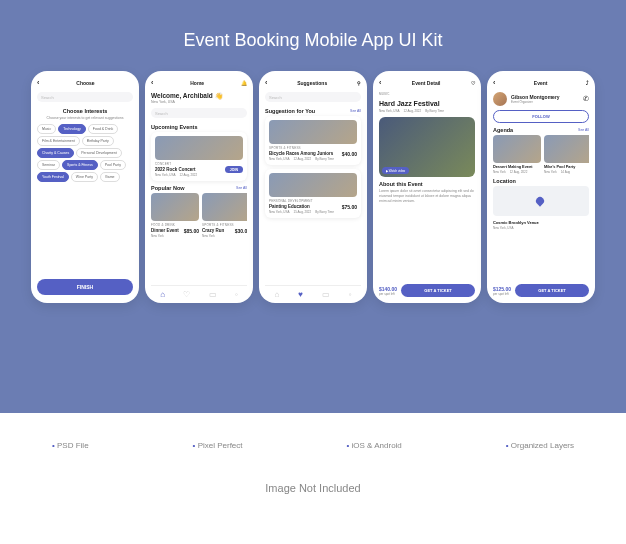  I want to click on popular-title: Popular Now, so click(168, 188).